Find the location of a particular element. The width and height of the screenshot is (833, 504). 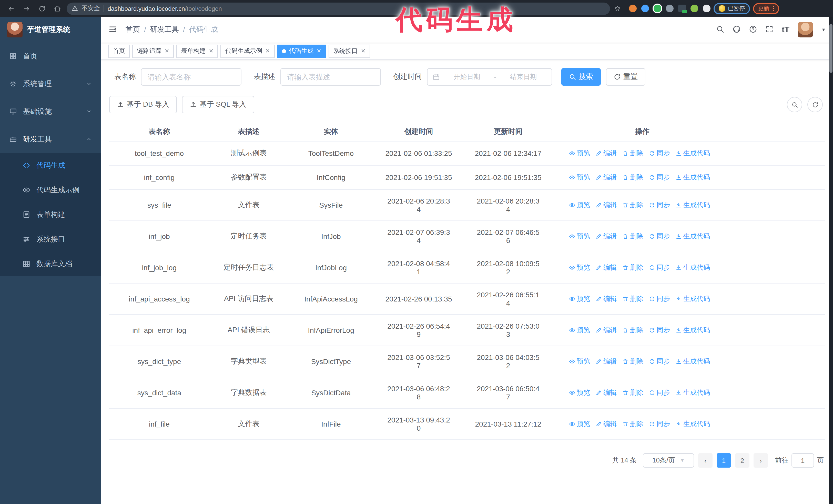

end-date-placeholder: 结束日期 is located at coordinates (523, 77).